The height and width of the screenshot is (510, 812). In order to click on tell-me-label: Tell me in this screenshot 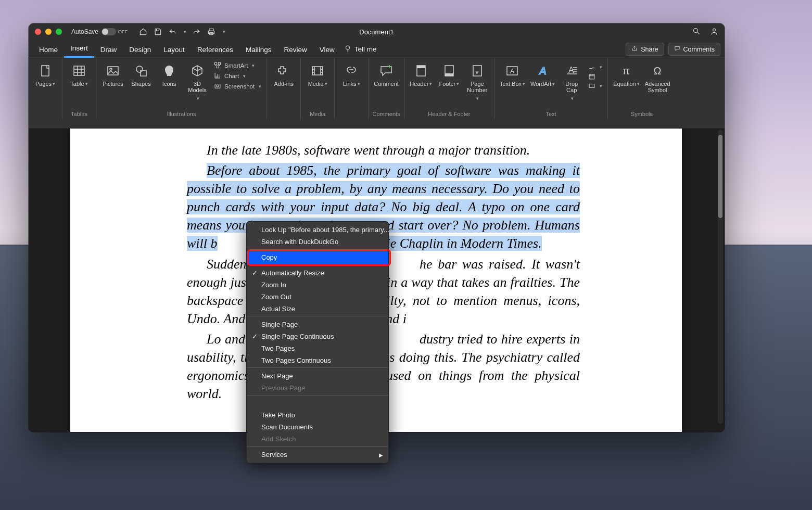, I will do `click(365, 49)`.